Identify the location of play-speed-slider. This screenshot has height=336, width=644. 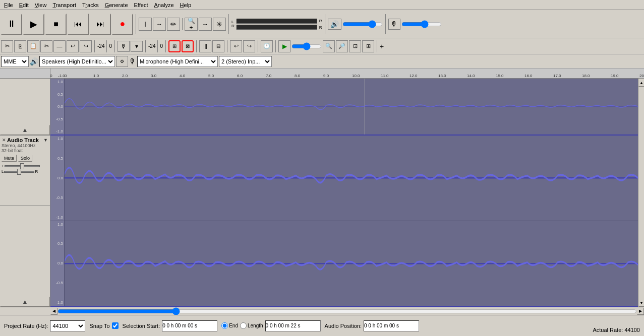
(307, 46).